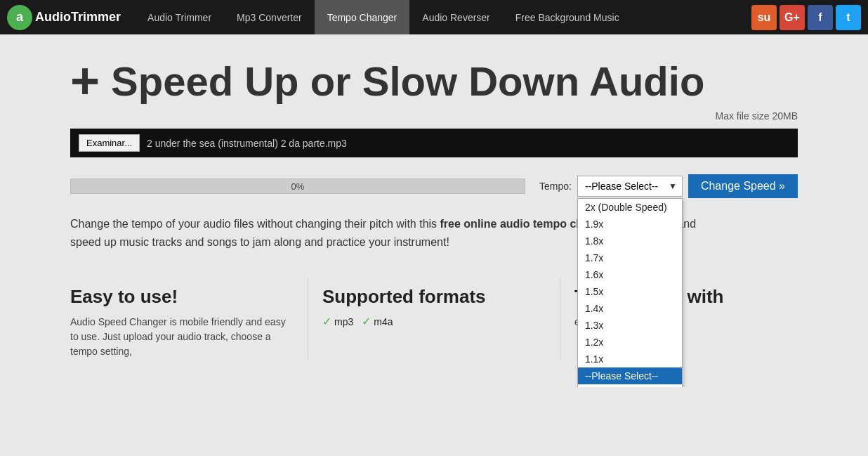 The image size is (868, 456). I want to click on nav-tempo-changer: Tempo Changer, so click(362, 17).